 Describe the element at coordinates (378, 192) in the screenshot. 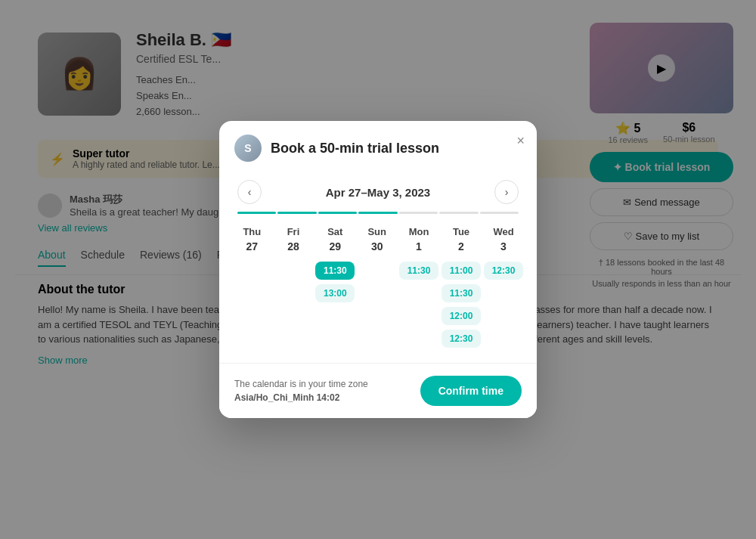

I see `calendar-nav: ‹ Apr 27–May 3, 2023 ›` at that location.